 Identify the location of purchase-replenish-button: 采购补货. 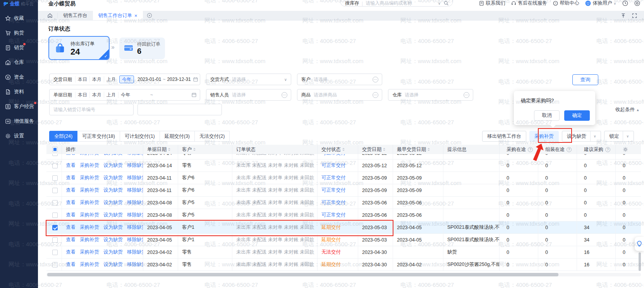
(544, 136).